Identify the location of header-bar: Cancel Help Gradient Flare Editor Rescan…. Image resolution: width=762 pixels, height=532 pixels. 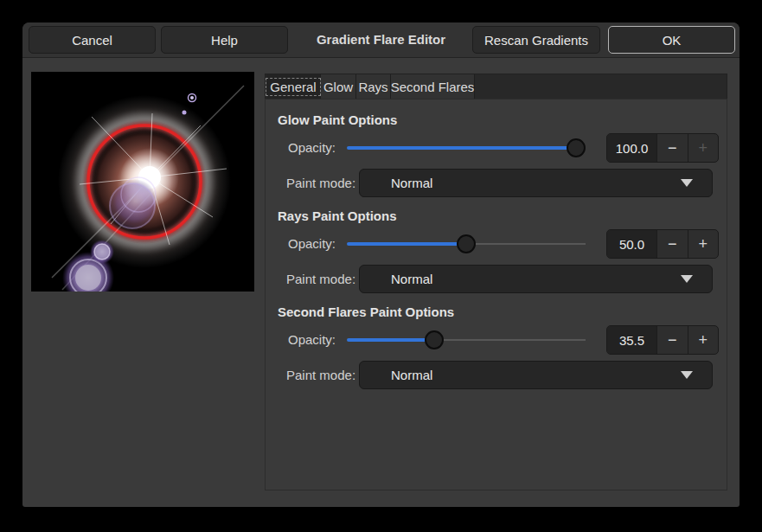
(381, 40).